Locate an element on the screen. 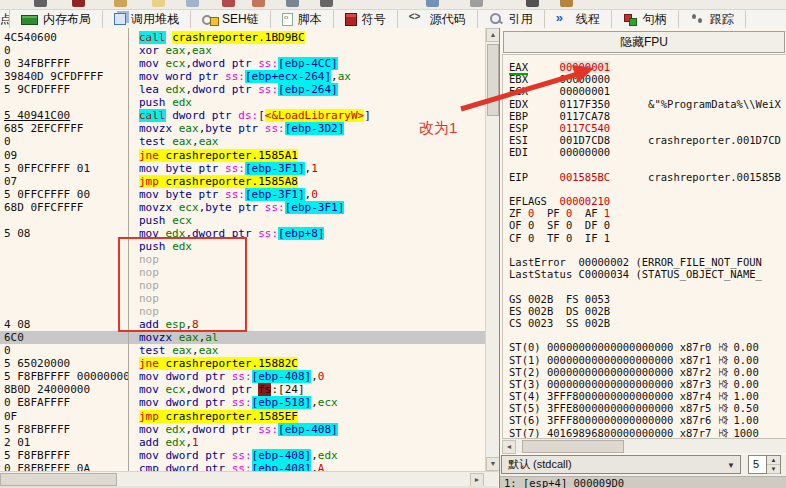  disasm-bytes: 5 F8FBFFFF 00000000 is located at coordinates (64, 376).